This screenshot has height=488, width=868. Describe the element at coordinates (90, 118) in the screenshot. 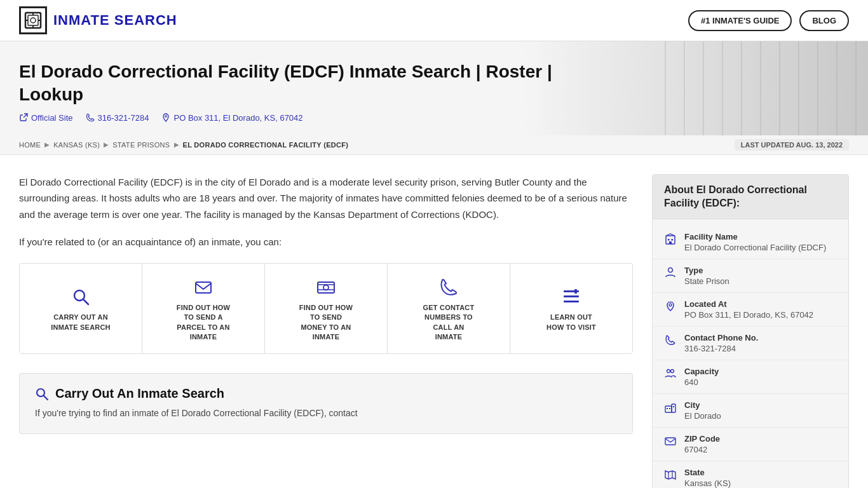

I see `phone-icon-hero` at that location.